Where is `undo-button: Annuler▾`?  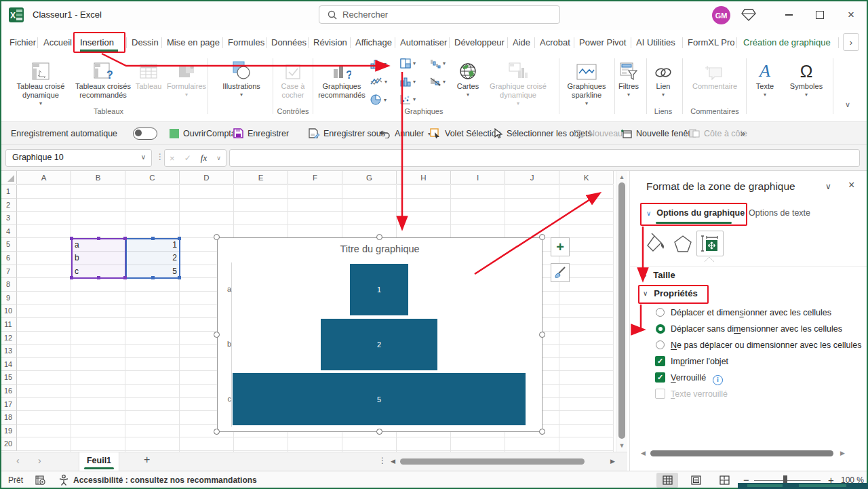 undo-button: Annuler▾ is located at coordinates (406, 133).